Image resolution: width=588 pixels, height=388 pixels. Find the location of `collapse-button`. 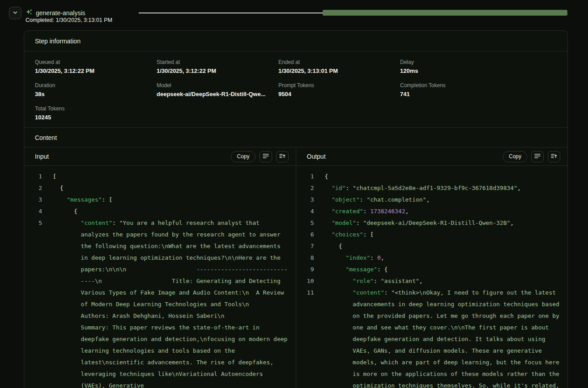

collapse-button is located at coordinates (15, 13).